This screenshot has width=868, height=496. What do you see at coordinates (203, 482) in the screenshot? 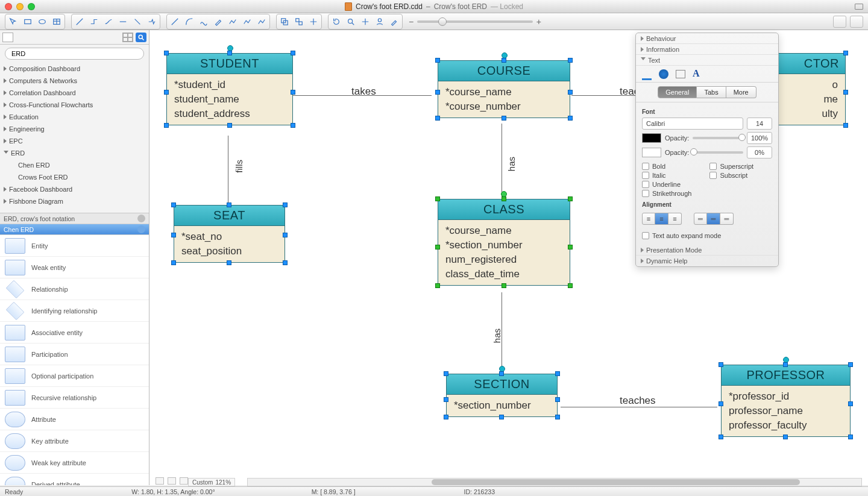
I see `zoom-mode-label: Custom` at bounding box center [203, 482].